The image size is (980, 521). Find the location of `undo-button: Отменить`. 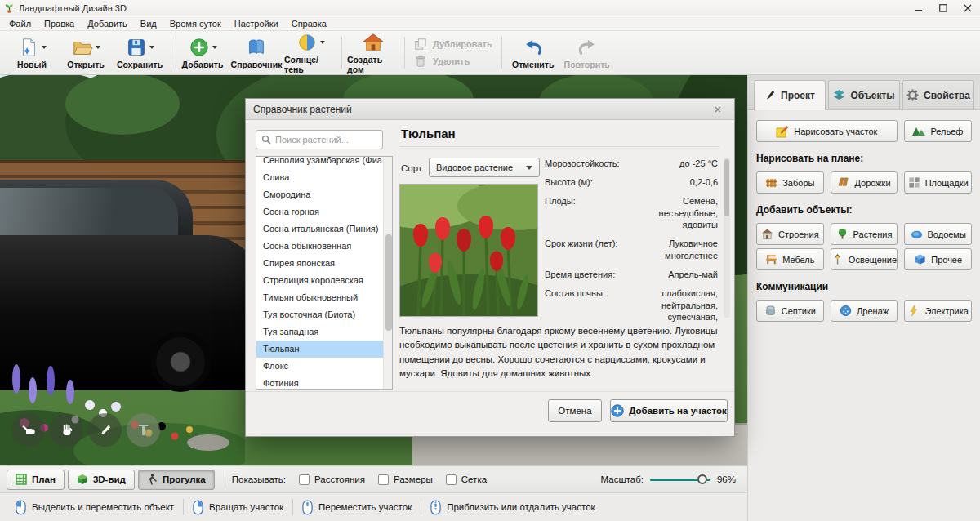

undo-button: Отменить is located at coordinates (533, 53).